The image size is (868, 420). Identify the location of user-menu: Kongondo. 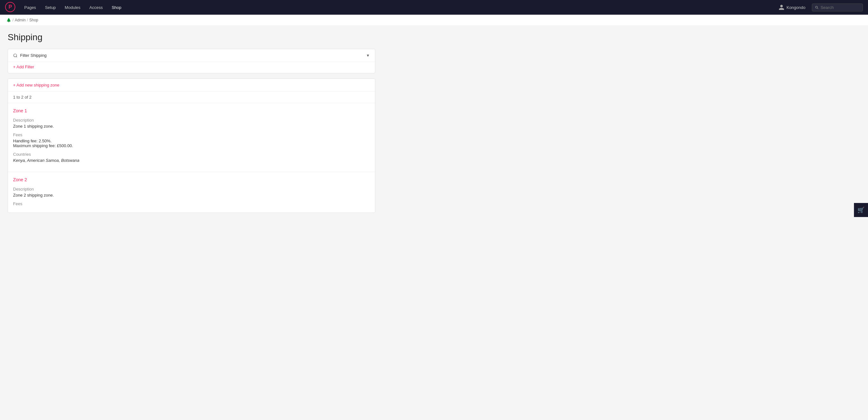
(792, 7).